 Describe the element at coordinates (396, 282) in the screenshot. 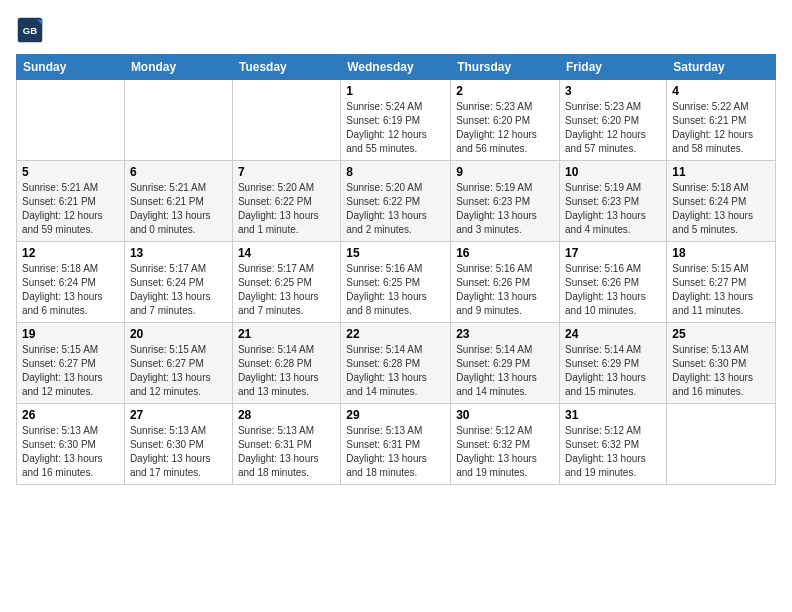

I see `calendar-cell: 15Sunrise: 5:16 AM Sunset: 6:25 PM Dayli…` at that location.